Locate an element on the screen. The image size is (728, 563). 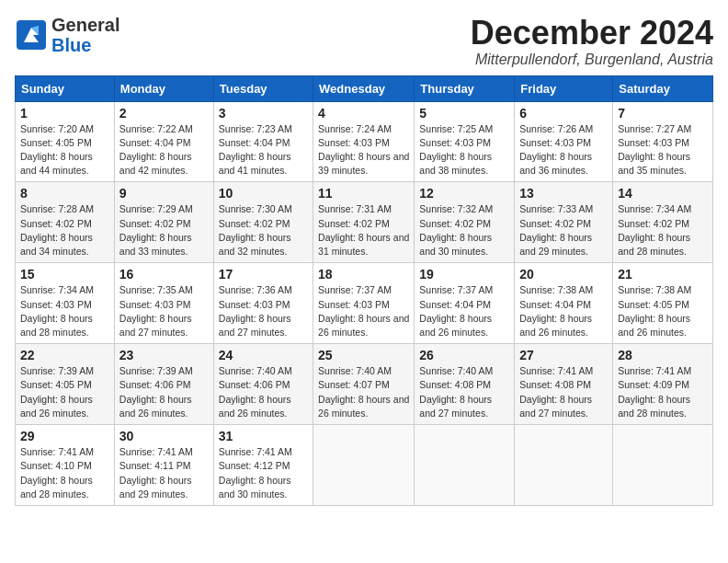
weekday-header-row: SundayMondayTuesdayWednesdayThursdayFrid… is located at coordinates (364, 88).